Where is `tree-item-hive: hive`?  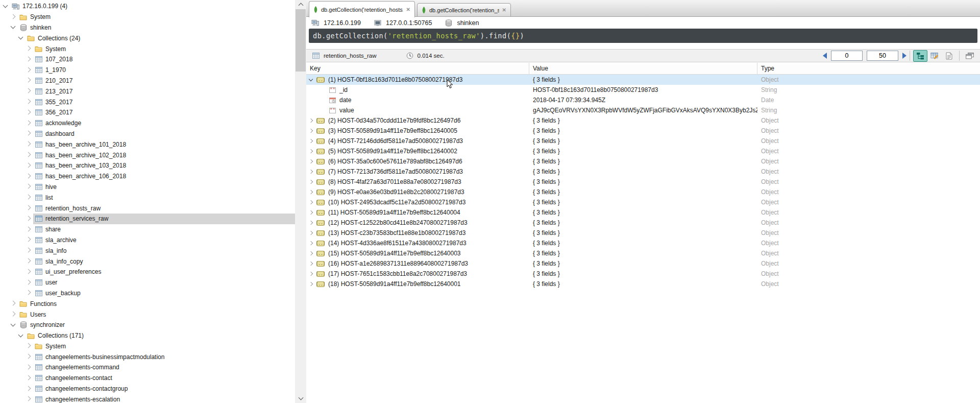
tree-item-hive: hive is located at coordinates (148, 187).